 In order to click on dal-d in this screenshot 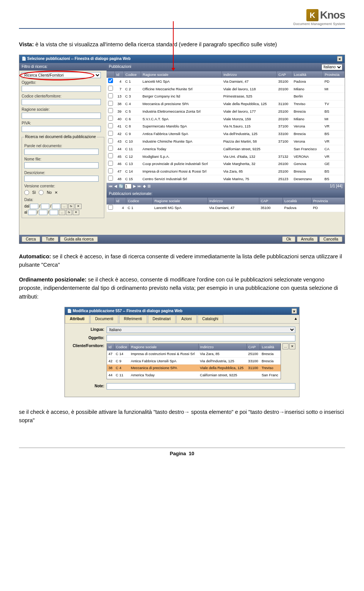, I will do `click(34, 206)`.